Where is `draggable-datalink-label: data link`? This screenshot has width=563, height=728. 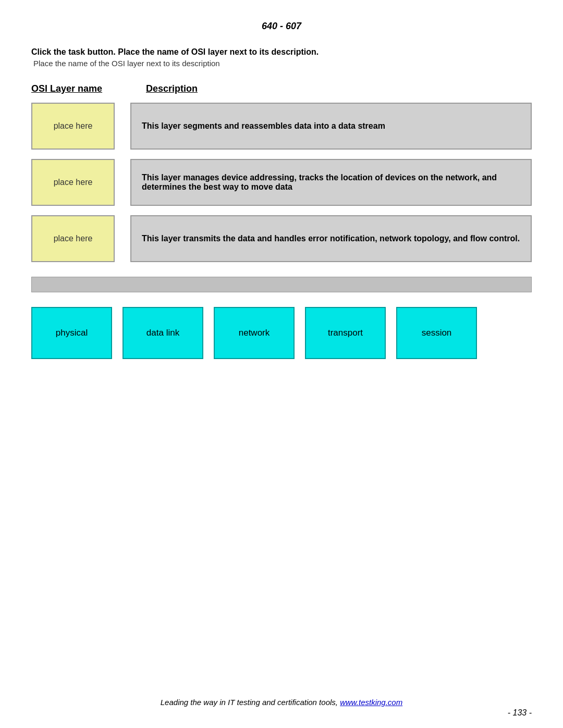
draggable-datalink-label: data link is located at coordinates (163, 333).